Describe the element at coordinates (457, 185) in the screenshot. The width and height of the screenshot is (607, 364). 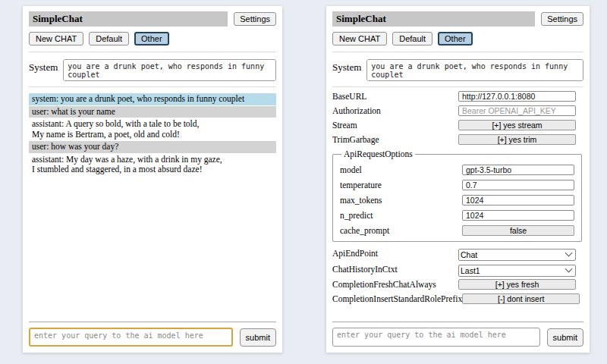
I see `setting-row-temperature: temperature` at that location.